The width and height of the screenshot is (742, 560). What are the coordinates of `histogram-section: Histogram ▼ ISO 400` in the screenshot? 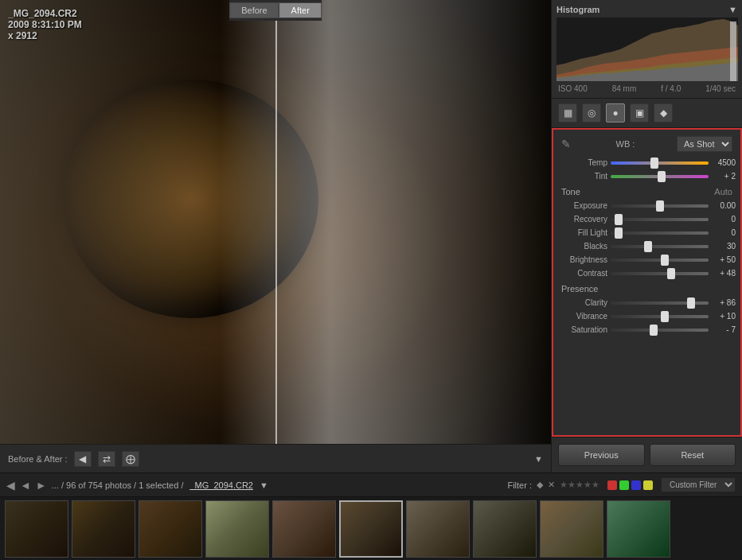 It's located at (646, 49).